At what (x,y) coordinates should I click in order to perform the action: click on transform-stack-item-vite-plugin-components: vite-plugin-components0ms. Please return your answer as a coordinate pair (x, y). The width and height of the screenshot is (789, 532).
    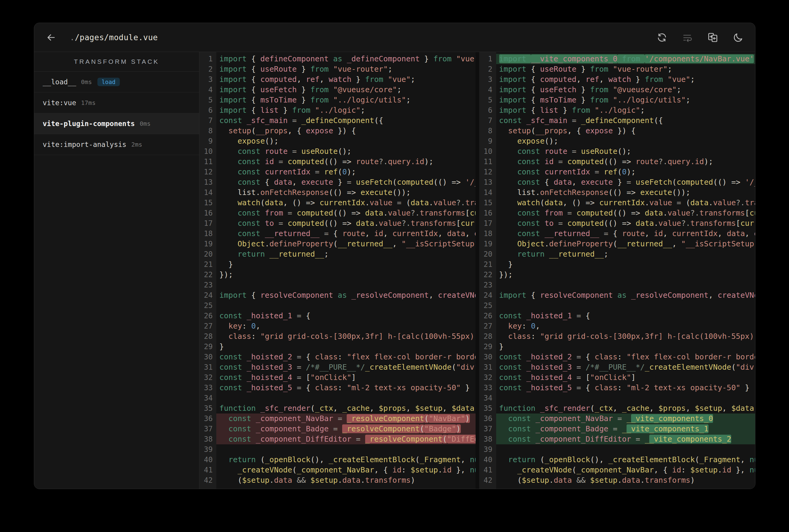
    Looking at the image, I should click on (117, 124).